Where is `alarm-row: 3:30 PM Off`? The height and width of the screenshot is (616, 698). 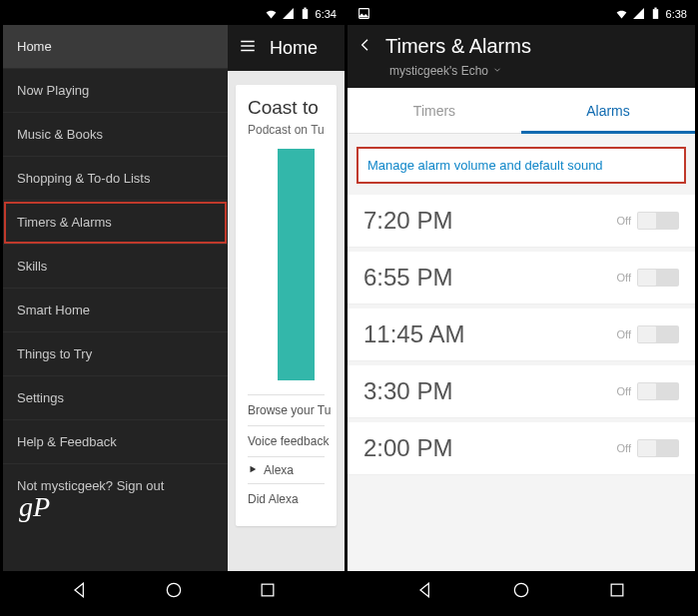
alarm-row: 3:30 PM Off is located at coordinates (521, 391).